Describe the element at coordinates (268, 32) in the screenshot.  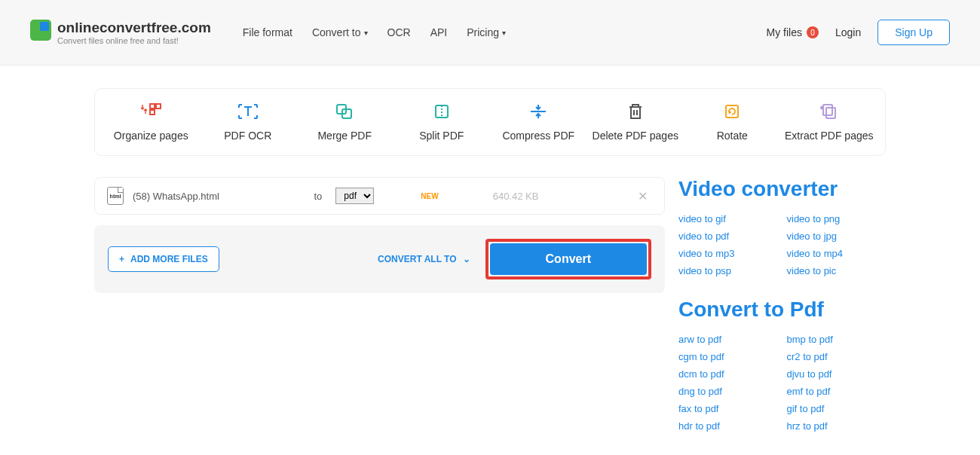
I see `nav-file-format: File format` at that location.